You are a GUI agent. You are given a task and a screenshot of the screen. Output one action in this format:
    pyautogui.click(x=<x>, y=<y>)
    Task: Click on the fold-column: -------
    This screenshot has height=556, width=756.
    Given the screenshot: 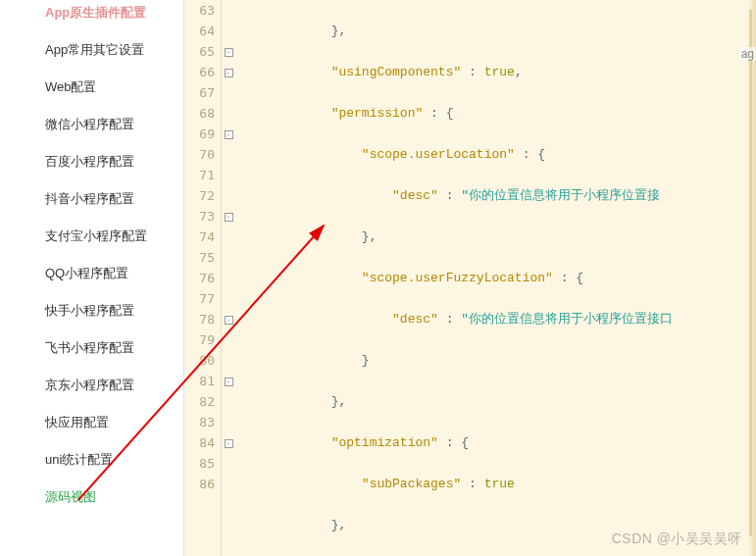 What is the action you would take?
    pyautogui.click(x=228, y=278)
    